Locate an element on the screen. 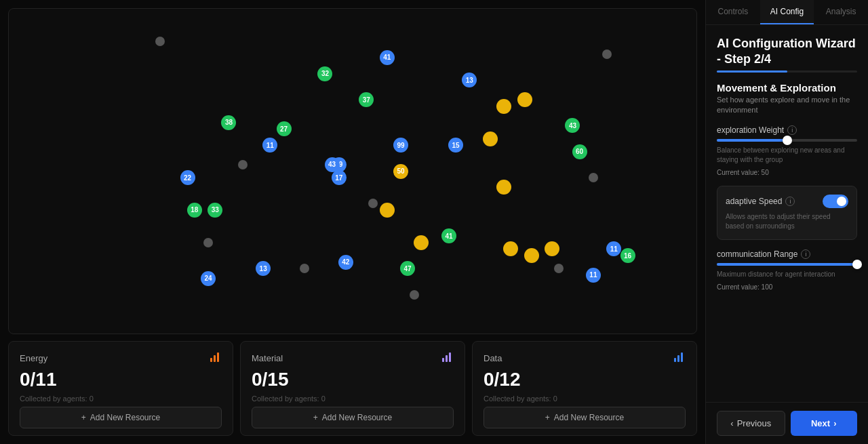 The image size is (868, 444). resource-title: Energy is located at coordinates (34, 358).